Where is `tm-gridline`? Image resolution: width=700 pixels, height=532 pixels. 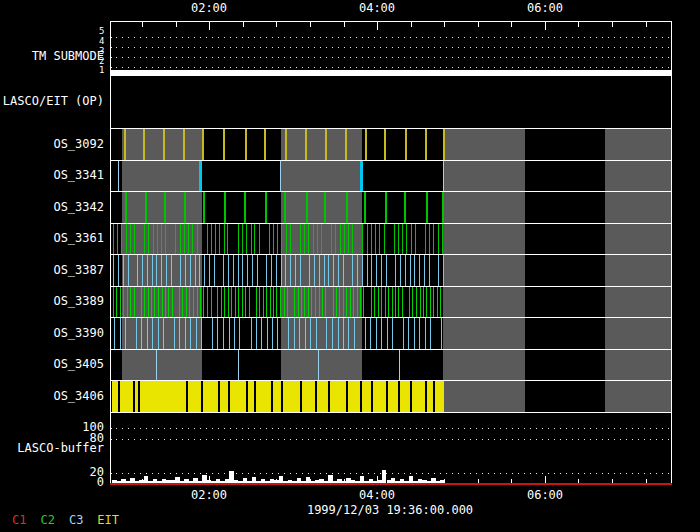
tm-gridline is located at coordinates (391, 48).